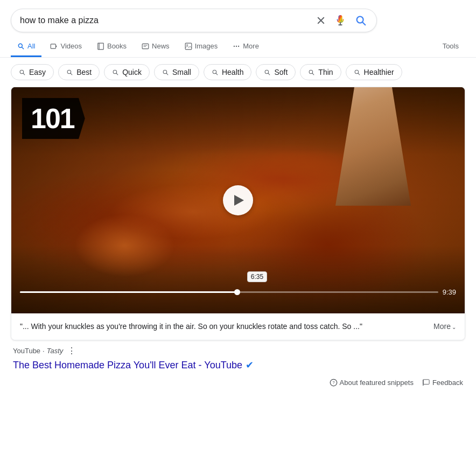  What do you see at coordinates (112, 47) in the screenshot?
I see `tab-books: Books` at bounding box center [112, 47].